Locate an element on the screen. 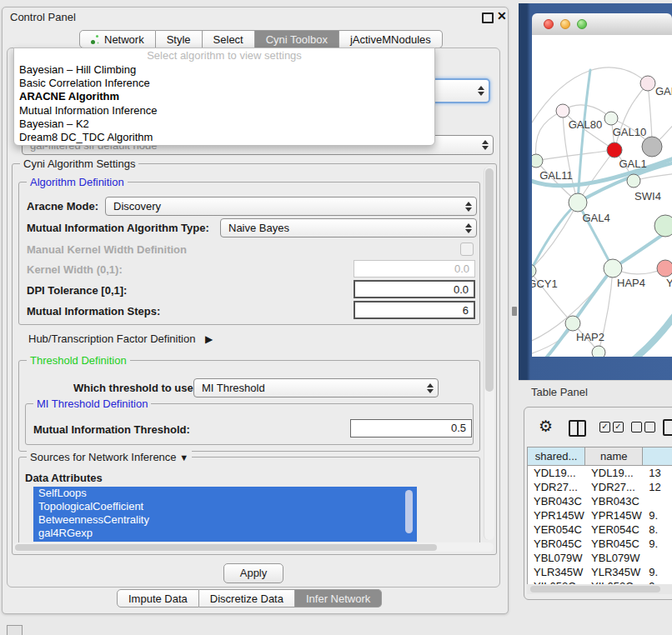 The width and height of the screenshot is (672, 635). network-node-y is located at coordinates (664, 268).